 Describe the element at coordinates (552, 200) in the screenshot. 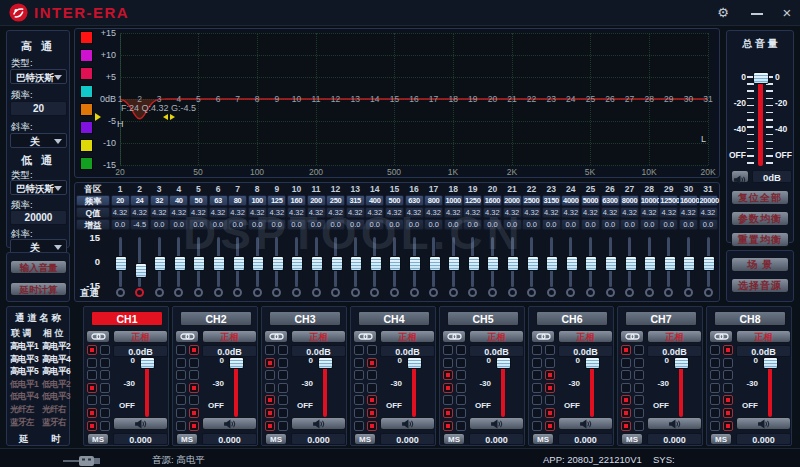

I see `band-freq-cell: 3150` at that location.